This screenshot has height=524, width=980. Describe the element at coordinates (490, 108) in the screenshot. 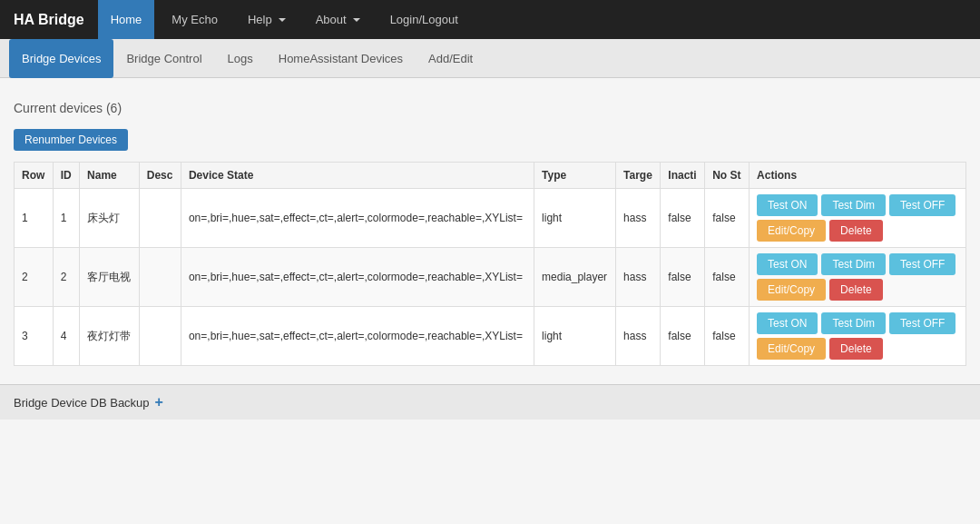

I see `section-title: Current devices (6)` at that location.